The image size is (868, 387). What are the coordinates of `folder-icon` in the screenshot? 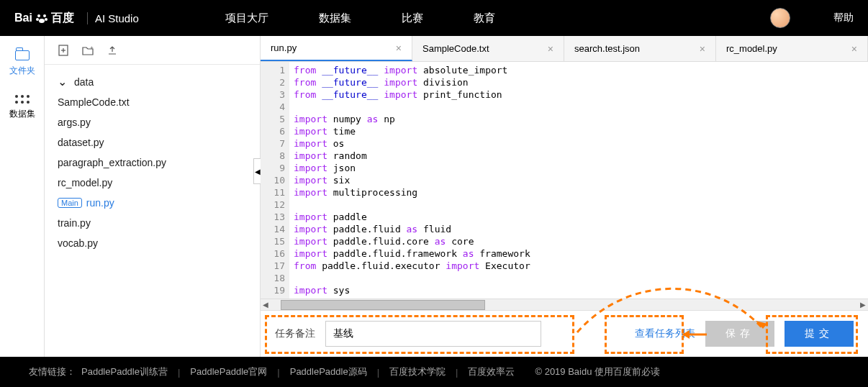 It's located at (22, 55).